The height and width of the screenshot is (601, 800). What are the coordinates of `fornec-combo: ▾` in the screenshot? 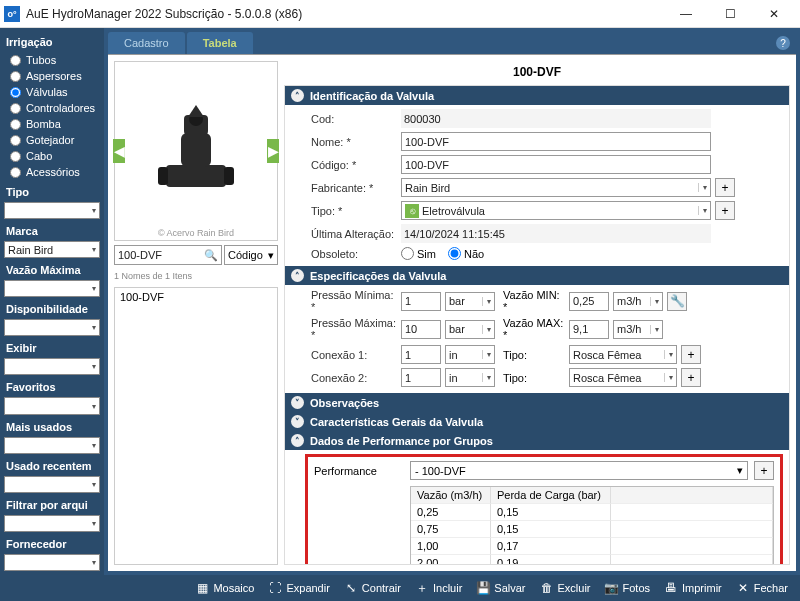 It's located at (52, 562).